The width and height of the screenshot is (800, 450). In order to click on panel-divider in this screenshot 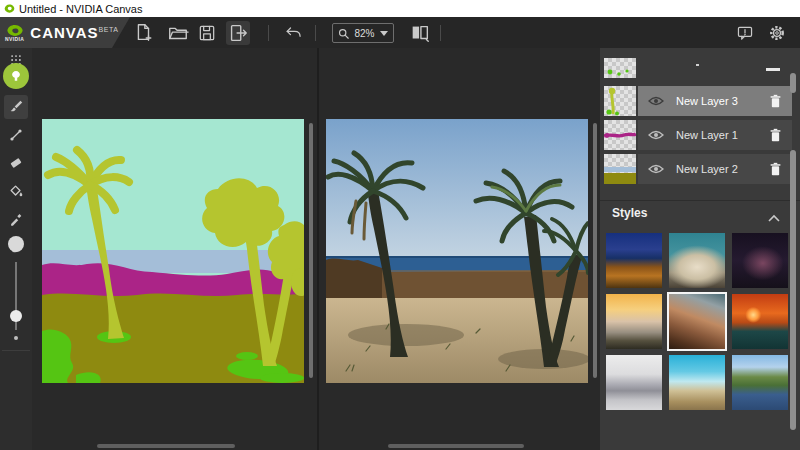, I will do `click(700, 200)`.